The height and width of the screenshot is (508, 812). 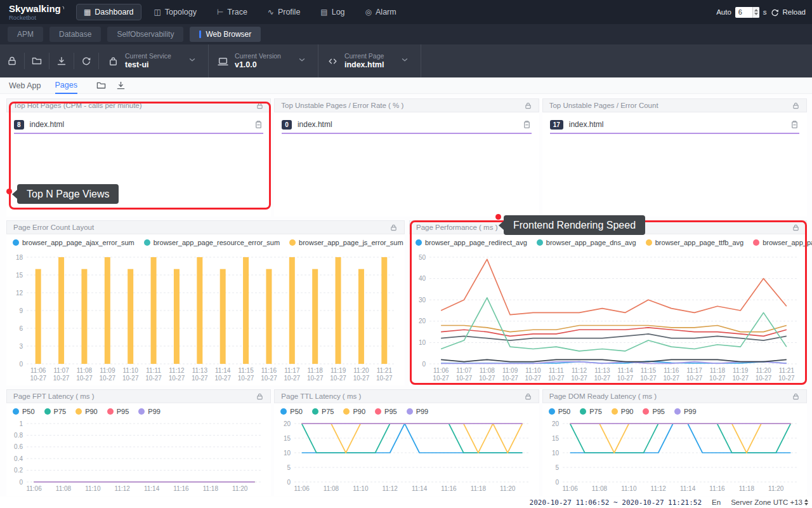 I want to click on selector-texts: Current Pageindex.html, so click(x=364, y=61).